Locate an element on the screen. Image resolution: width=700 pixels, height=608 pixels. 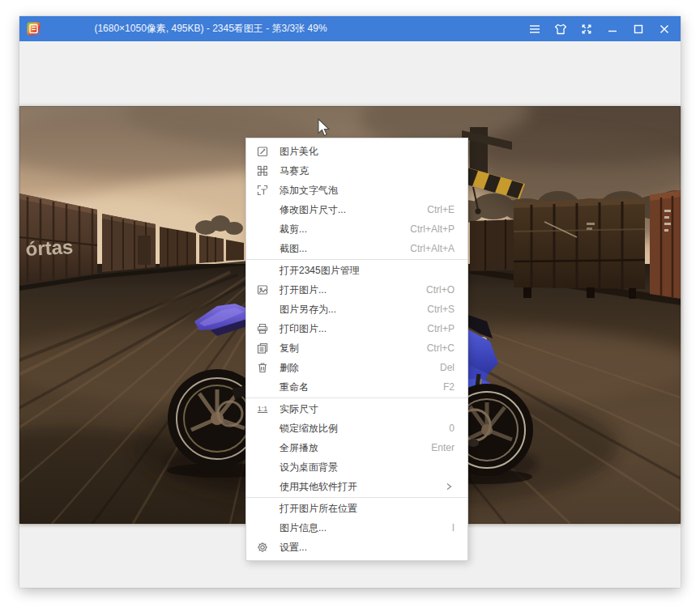
submenu-chevron-icon is located at coordinates (449, 487).